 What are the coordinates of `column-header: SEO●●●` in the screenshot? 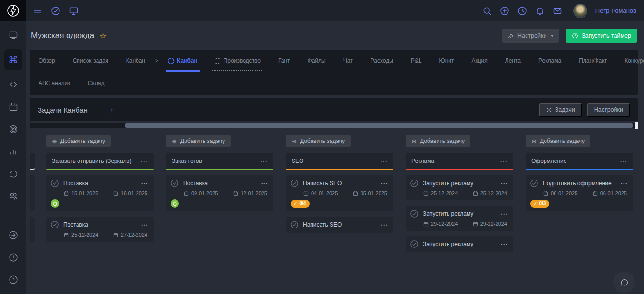 It's located at (340, 161).